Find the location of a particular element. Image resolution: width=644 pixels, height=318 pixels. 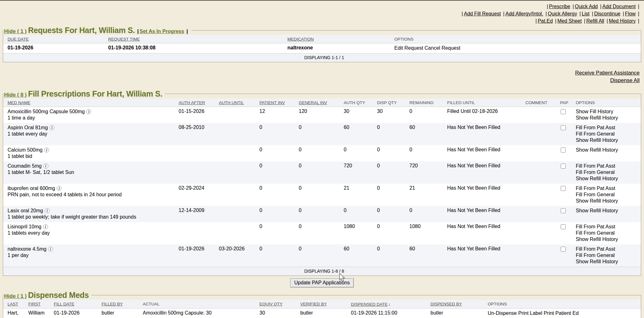

col-due-date: DUE DATE is located at coordinates (18, 39).